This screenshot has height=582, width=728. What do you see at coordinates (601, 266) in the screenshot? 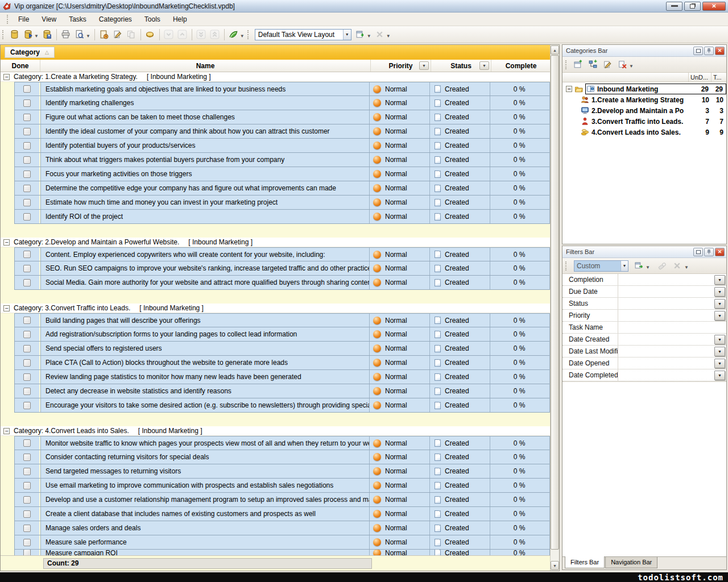
I see `filter-preset-combobox: Custom ▼` at bounding box center [601, 266].